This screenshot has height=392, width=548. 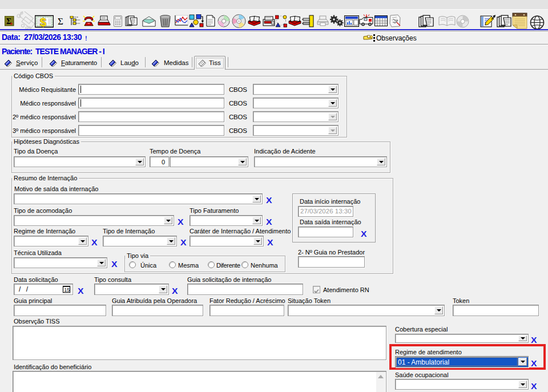 I want to click on svg-text: 15, so click(x=67, y=290).